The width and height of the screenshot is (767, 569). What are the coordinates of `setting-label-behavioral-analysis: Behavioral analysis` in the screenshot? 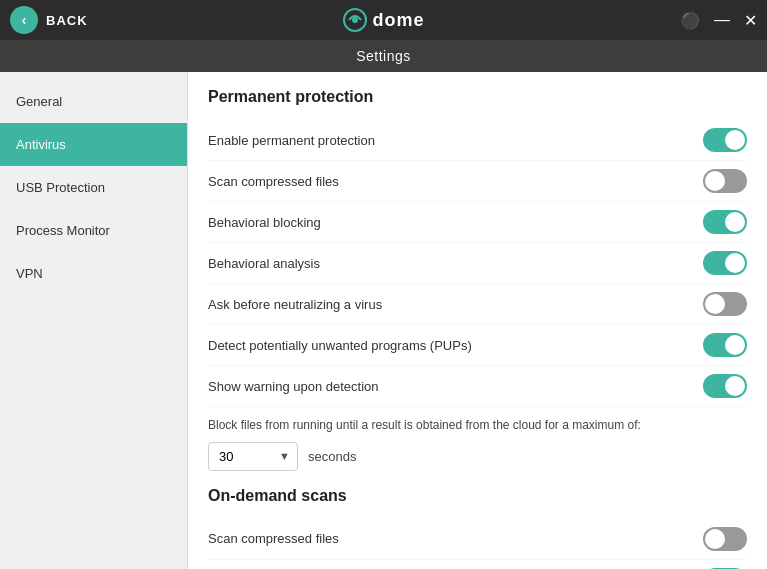 It's located at (264, 264).